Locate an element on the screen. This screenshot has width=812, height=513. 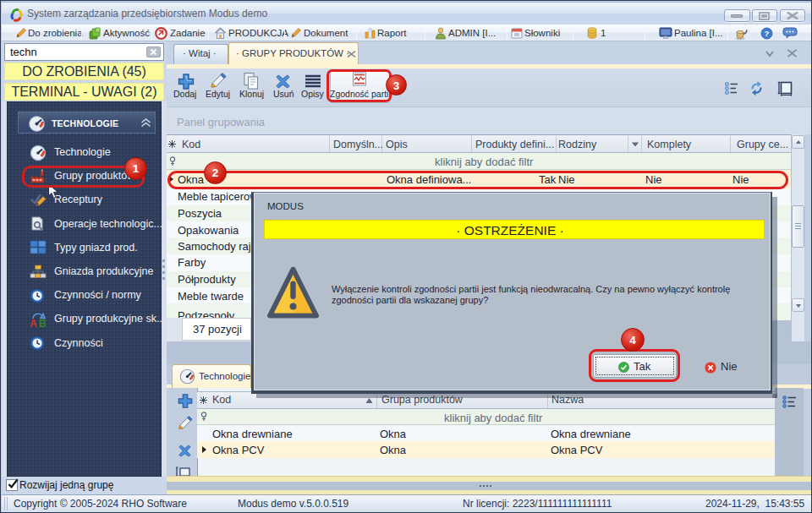
svg-text: B is located at coordinates (42, 323).